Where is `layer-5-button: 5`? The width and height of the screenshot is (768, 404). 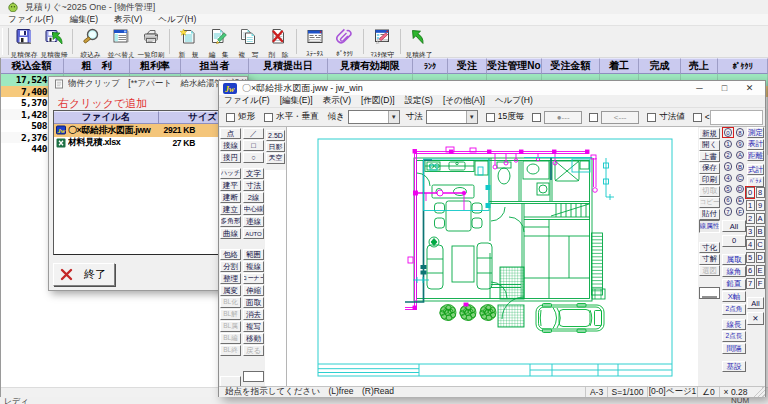
layer-5-button: 5 is located at coordinates (750, 258).